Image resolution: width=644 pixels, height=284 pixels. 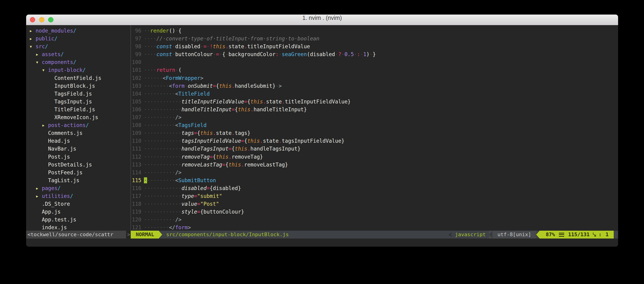 I want to click on code-token: :, so click(x=277, y=54).